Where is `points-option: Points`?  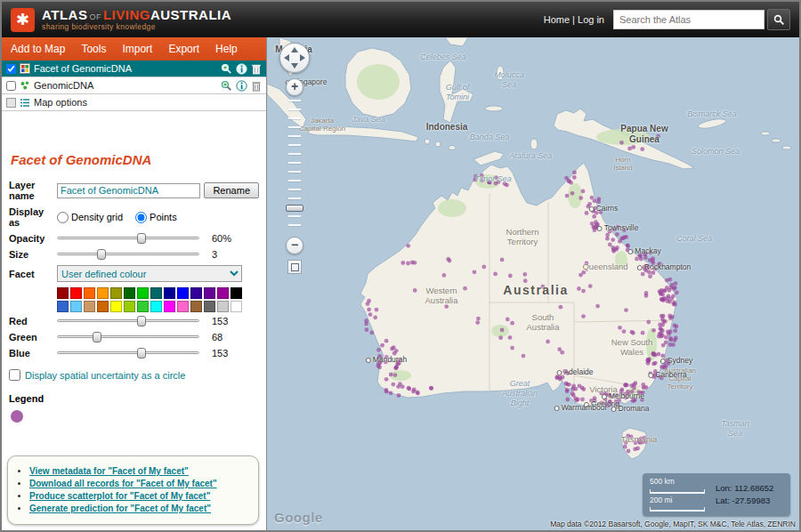 points-option: Points is located at coordinates (157, 217).